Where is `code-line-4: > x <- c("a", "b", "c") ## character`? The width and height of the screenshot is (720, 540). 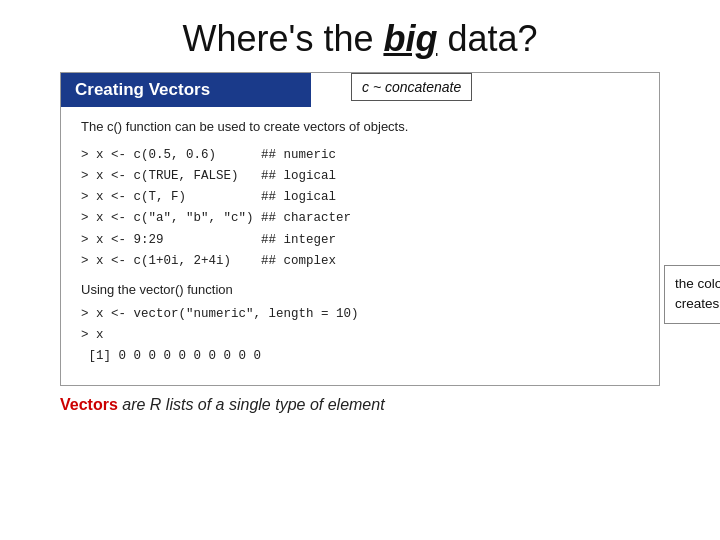
code-line-4: > x <- c("a", "b", "c") ## character is located at coordinates (360, 218).